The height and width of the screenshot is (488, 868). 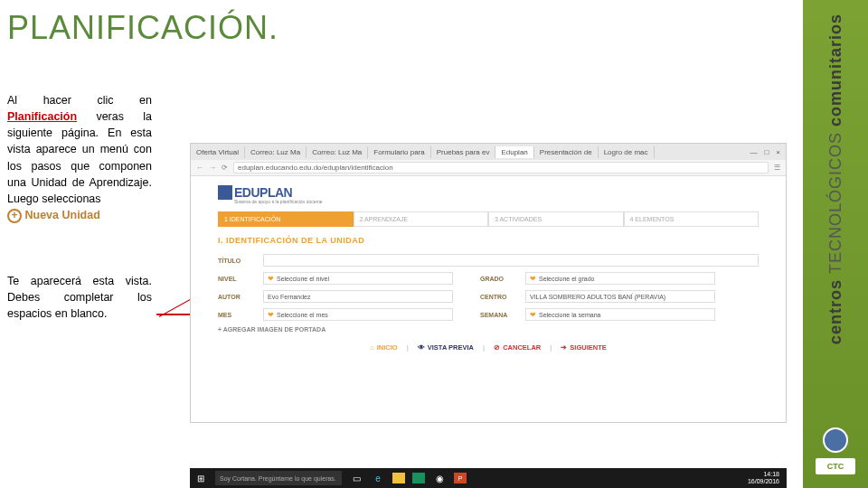 What do you see at coordinates (200, 168) in the screenshot?
I see `back-icon: ←` at bounding box center [200, 168].